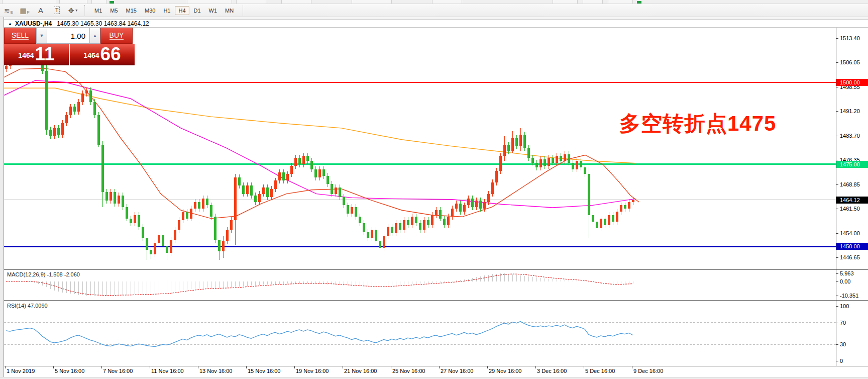 This screenshot has width=868, height=379. I want to click on time-axis-label: 5 Nov 16:00, so click(69, 371).